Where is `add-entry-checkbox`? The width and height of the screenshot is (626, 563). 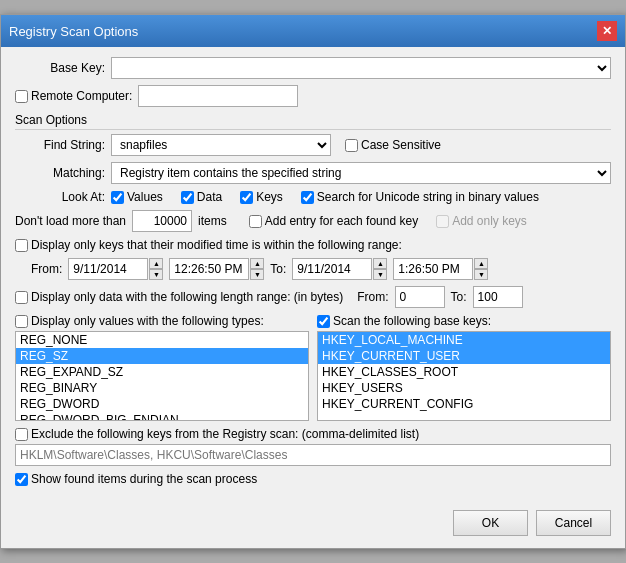
add-entry-checkbox is located at coordinates (256, 222).